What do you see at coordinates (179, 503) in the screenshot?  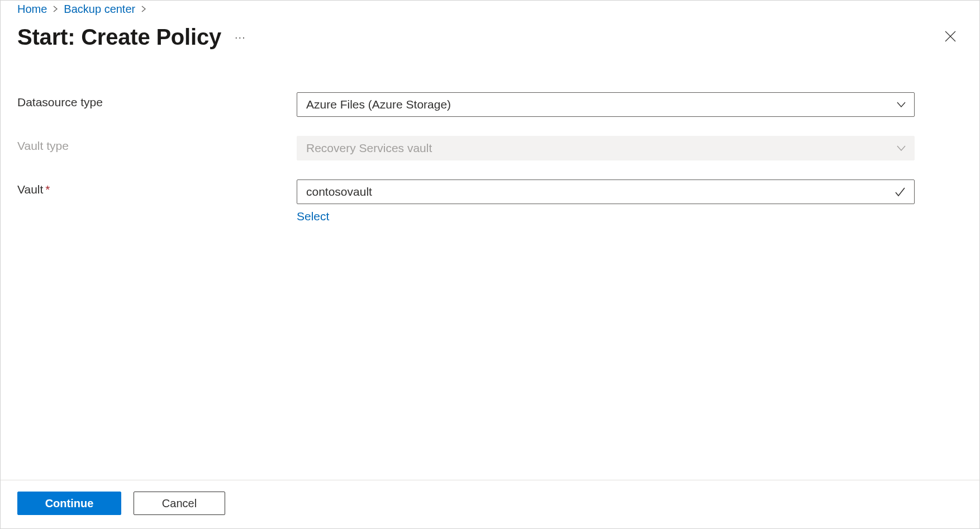 I see `cancel-button: Cancel` at bounding box center [179, 503].